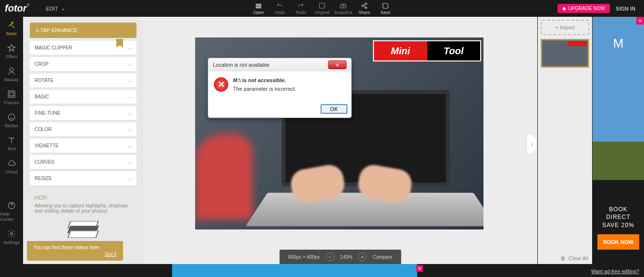  Describe the element at coordinates (640, 21) in the screenshot. I see `ad-close-button: ✕` at that location.